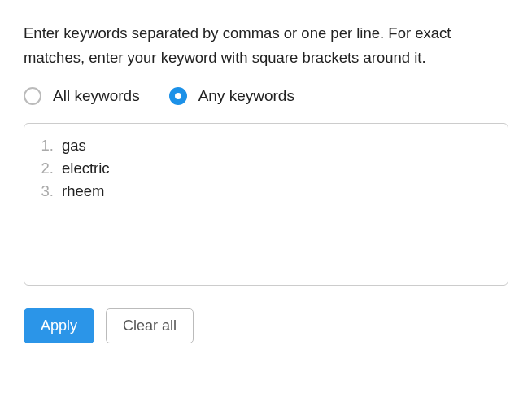 This screenshot has width=532, height=420. I want to click on radio-label: All keywords, so click(96, 96).